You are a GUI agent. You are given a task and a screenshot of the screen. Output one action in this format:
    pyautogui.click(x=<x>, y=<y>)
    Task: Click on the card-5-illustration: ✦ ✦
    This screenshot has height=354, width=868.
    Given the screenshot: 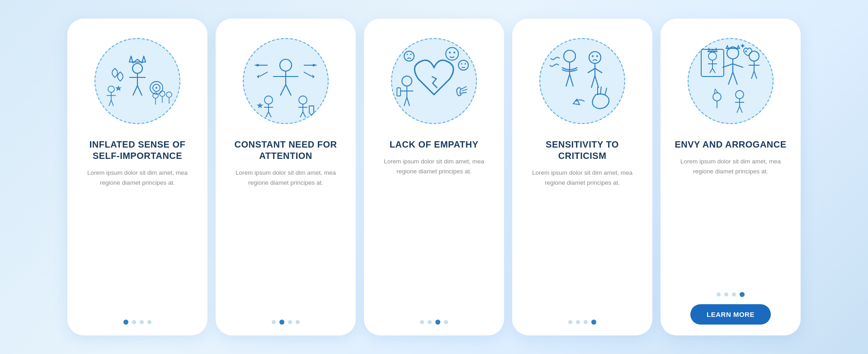 What is the action you would take?
    pyautogui.click(x=731, y=81)
    